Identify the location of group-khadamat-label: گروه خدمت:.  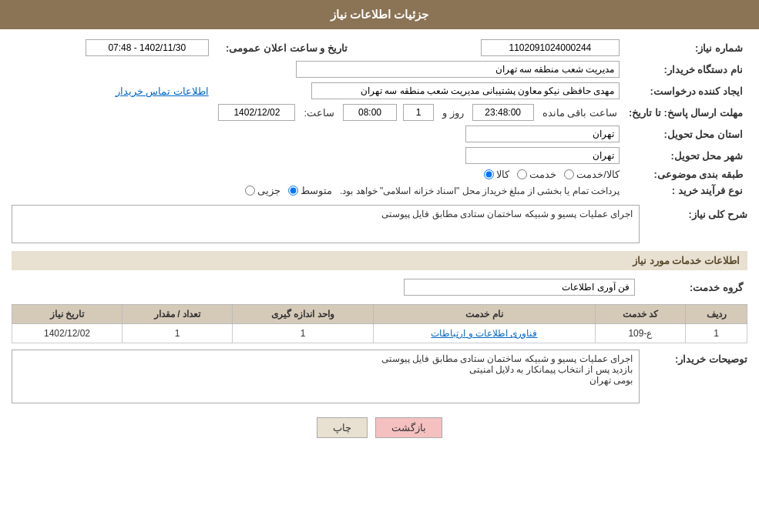
(694, 287).